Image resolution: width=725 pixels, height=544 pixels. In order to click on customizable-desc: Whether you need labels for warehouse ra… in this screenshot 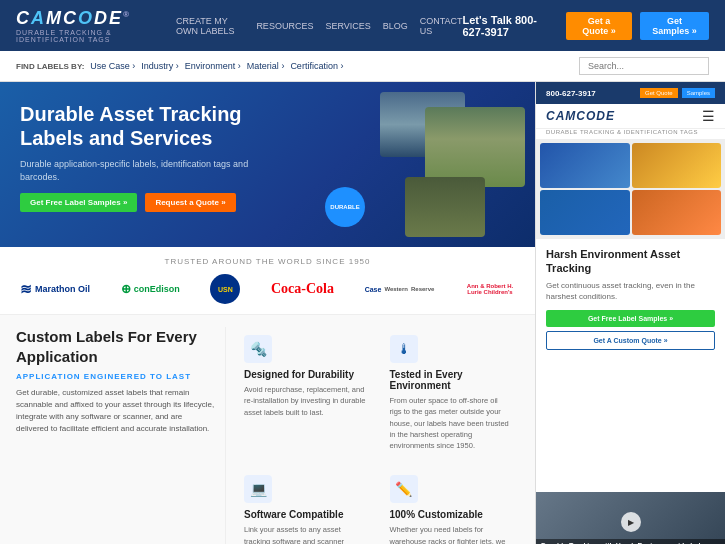, I will do `click(451, 534)`.